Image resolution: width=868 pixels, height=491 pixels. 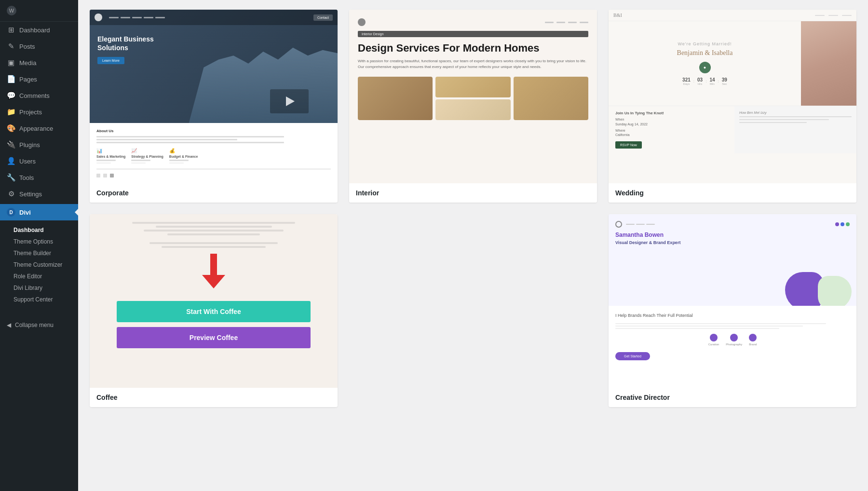 I want to click on divi-label: Divi, so click(x=25, y=212).